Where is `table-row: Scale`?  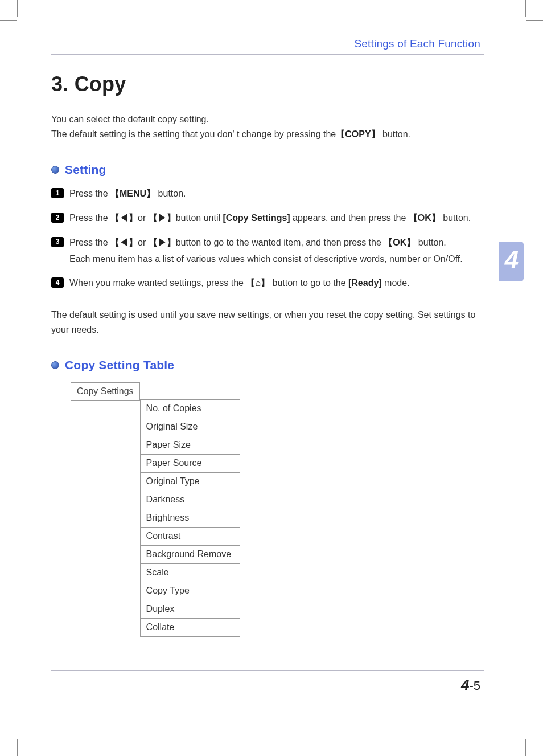 table-row: Scale is located at coordinates (190, 573).